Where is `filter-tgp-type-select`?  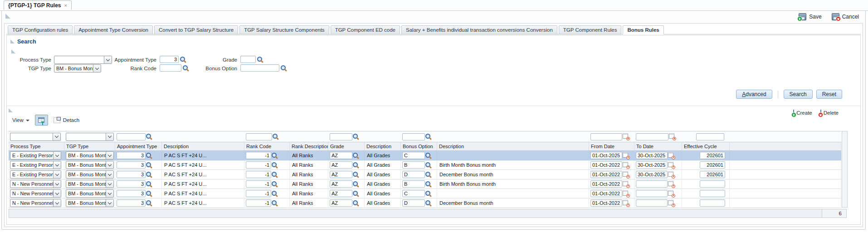
filter-tgp-type-select is located at coordinates (90, 137).